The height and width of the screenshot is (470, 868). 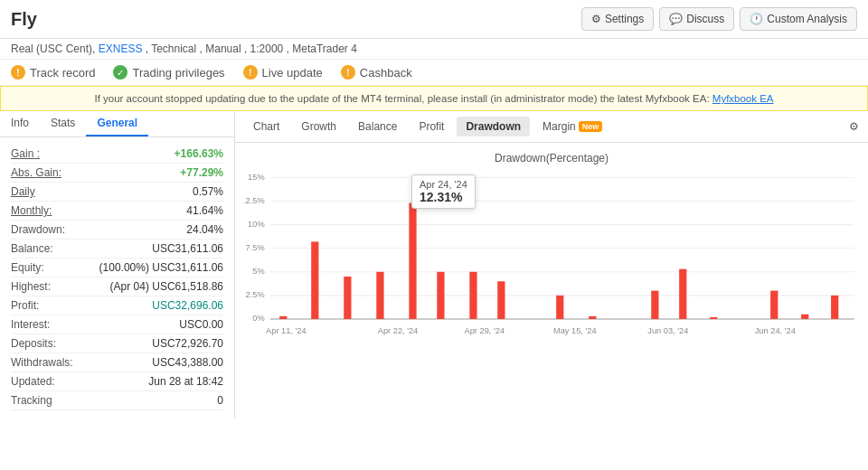 What do you see at coordinates (118, 381) in the screenshot?
I see `stat-updated: Updated: Jun 28 at 18:42` at bounding box center [118, 381].